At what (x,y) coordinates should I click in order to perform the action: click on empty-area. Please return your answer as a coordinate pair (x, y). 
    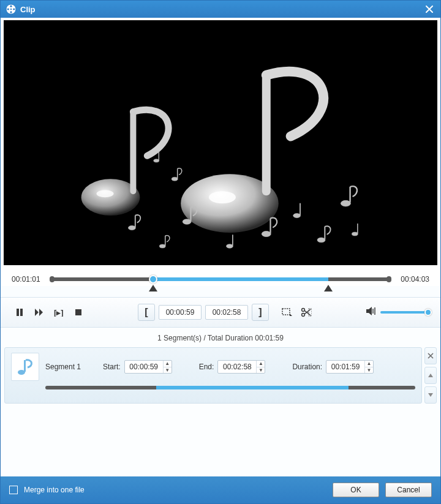
    Looking at the image, I should click on (221, 440).